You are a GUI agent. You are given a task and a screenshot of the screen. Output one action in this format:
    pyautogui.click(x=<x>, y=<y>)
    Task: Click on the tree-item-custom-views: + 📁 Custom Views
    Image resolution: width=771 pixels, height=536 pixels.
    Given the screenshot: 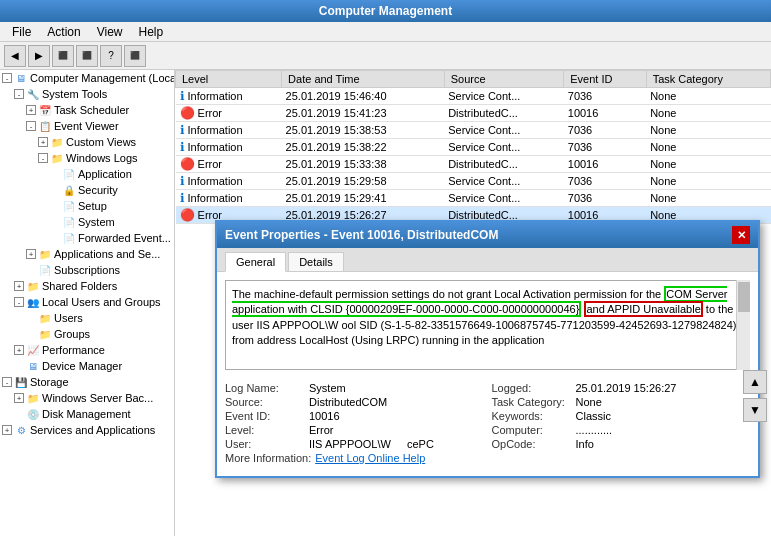 What is the action you would take?
    pyautogui.click(x=87, y=142)
    